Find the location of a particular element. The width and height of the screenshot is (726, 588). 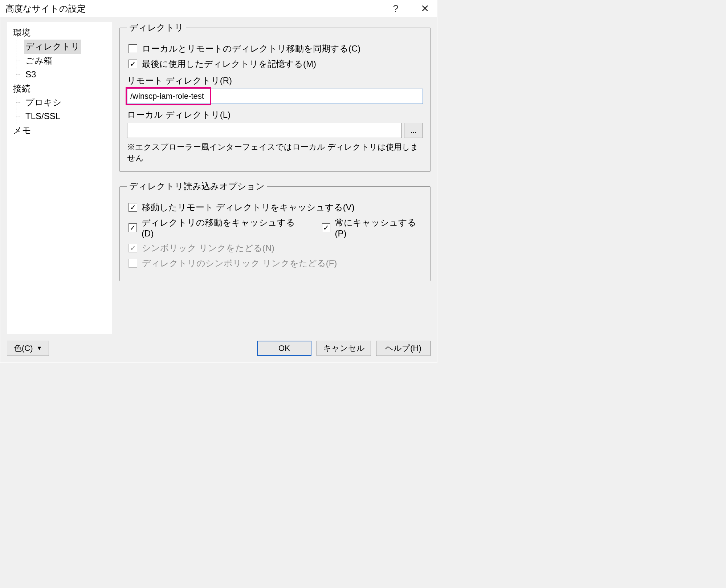

ok-button: OK is located at coordinates (284, 348).